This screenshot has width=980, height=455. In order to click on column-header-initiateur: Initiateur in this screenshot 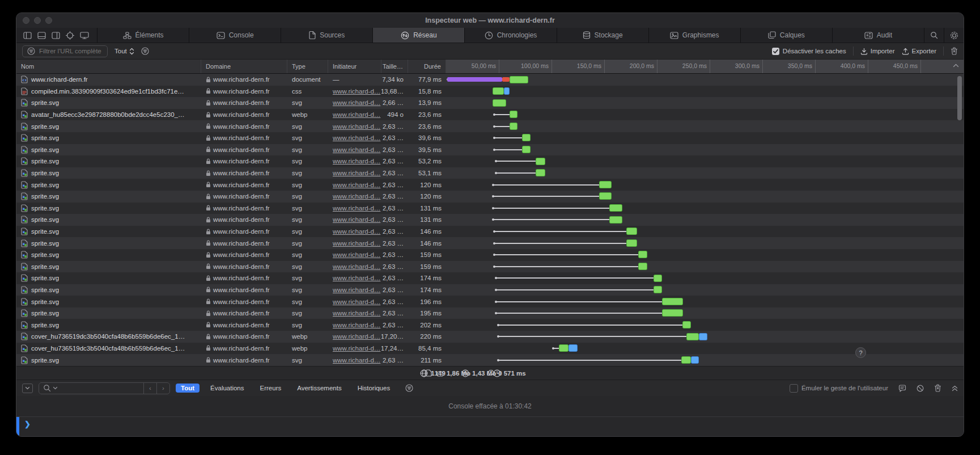, I will do `click(355, 66)`.